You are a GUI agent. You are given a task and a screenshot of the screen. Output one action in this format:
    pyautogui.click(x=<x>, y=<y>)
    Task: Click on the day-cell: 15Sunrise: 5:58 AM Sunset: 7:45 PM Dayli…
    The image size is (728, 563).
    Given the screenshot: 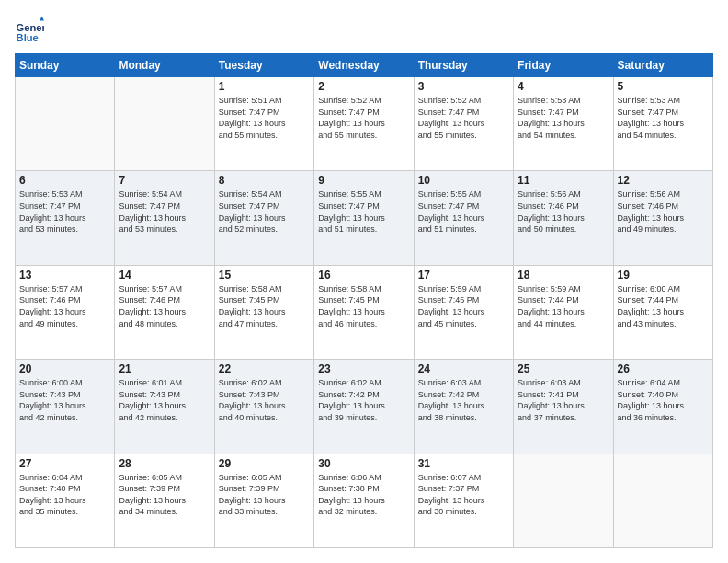 What is the action you would take?
    pyautogui.click(x=264, y=312)
    